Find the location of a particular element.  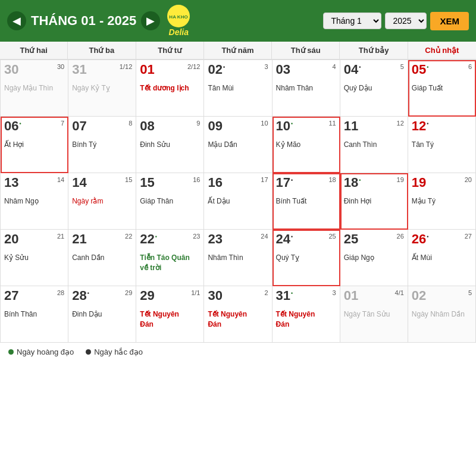

calendar-cell: 1415Ngày rằm is located at coordinates (102, 201).